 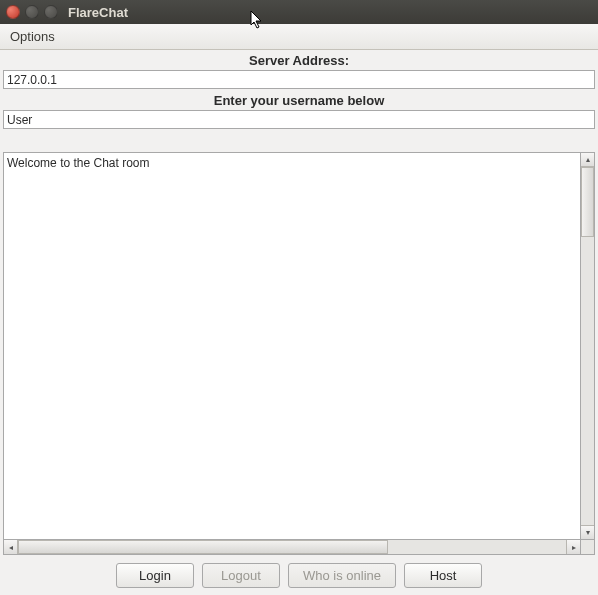 What do you see at coordinates (588, 346) in the screenshot?
I see `vertical-scrollbar: ▴ ▾` at bounding box center [588, 346].